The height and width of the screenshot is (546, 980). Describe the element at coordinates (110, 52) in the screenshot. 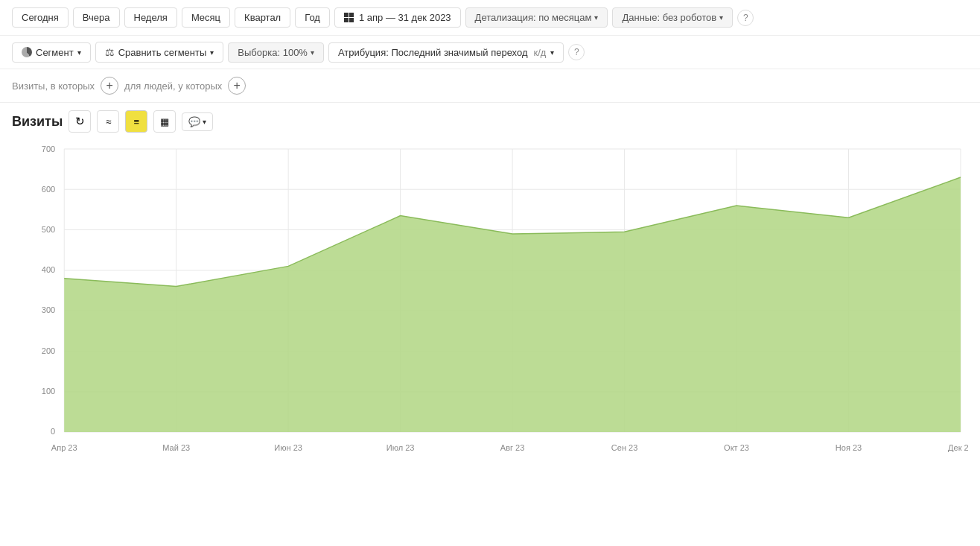

I see `compare-icon: ⚖` at that location.